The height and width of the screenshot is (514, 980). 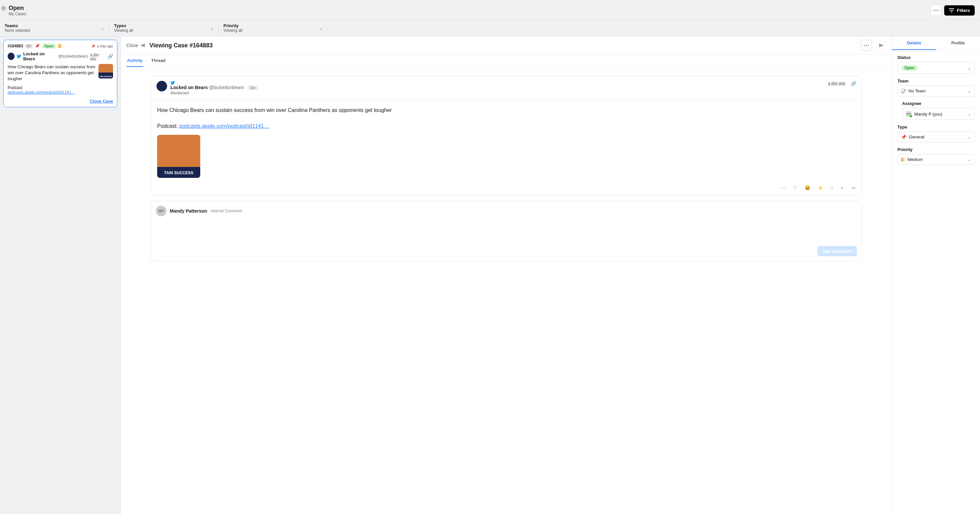 I want to click on source-avatar, so click(x=11, y=56).